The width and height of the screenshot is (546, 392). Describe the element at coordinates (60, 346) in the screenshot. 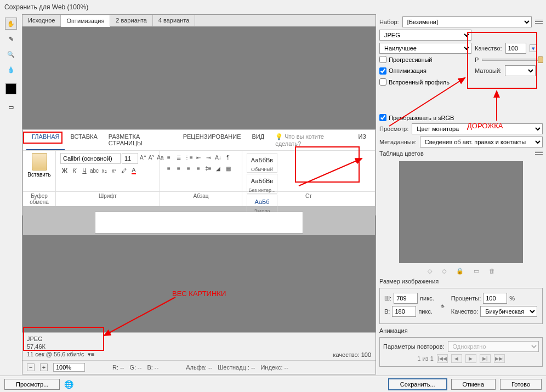

I see `info-filesize: 57,46К` at that location.